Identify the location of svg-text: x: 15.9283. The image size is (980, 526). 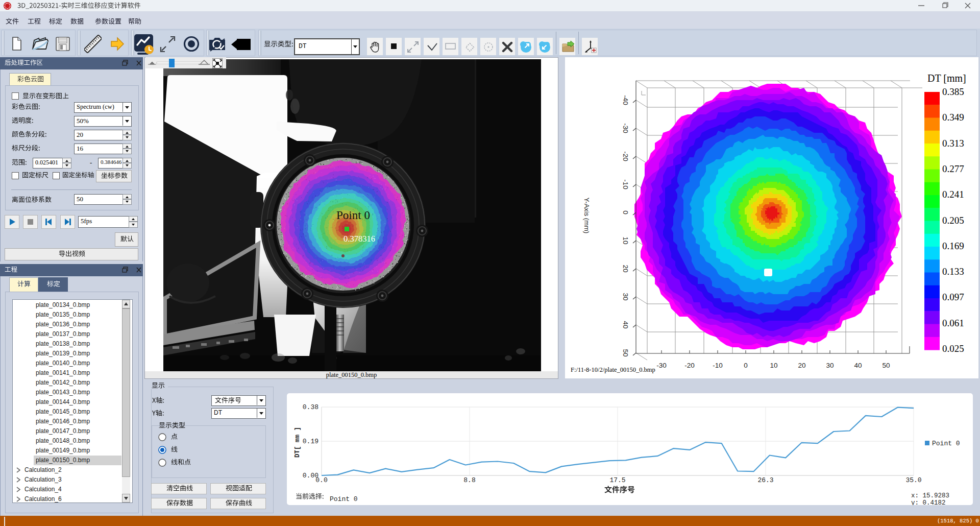
(930, 496).